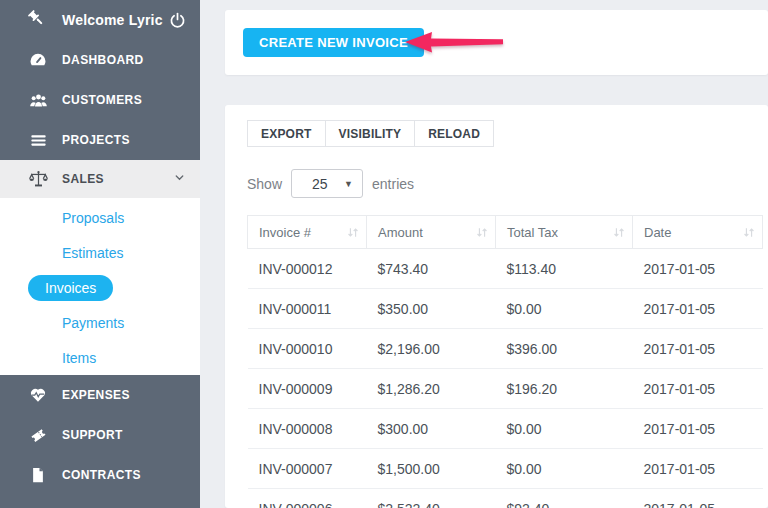  What do you see at coordinates (454, 44) in the screenshot?
I see `annotation-arrow` at bounding box center [454, 44].